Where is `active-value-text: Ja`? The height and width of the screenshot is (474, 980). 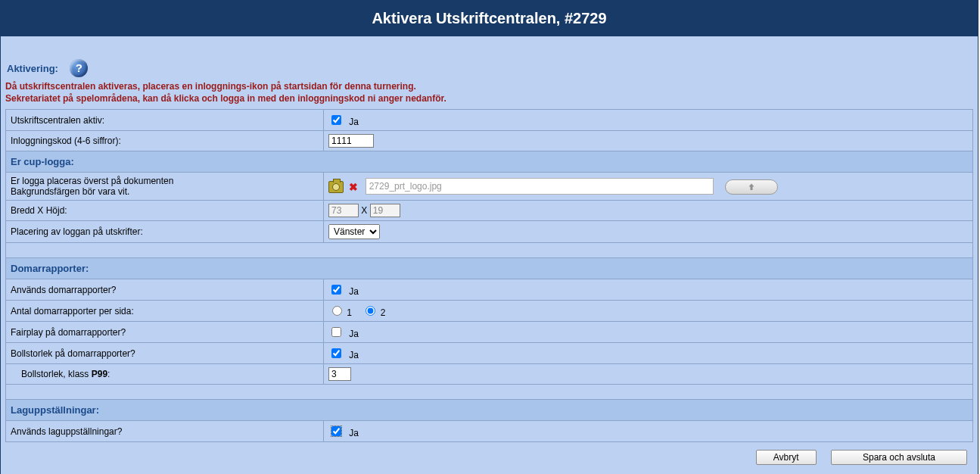 active-value-text: Ja is located at coordinates (354, 122).